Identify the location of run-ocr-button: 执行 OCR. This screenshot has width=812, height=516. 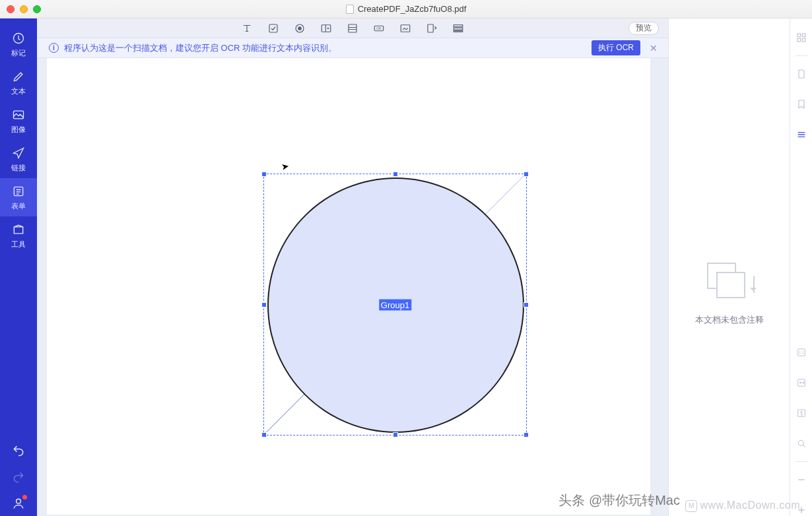
(616, 48).